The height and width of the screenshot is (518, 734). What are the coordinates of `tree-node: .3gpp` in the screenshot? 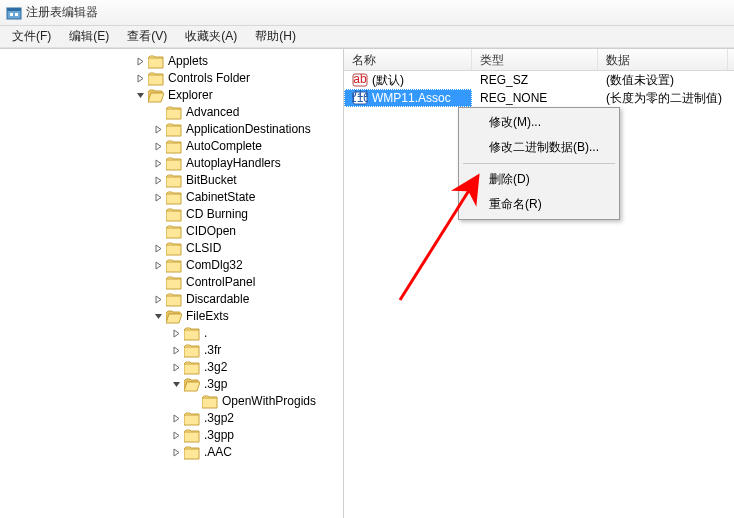 It's located at (172, 436).